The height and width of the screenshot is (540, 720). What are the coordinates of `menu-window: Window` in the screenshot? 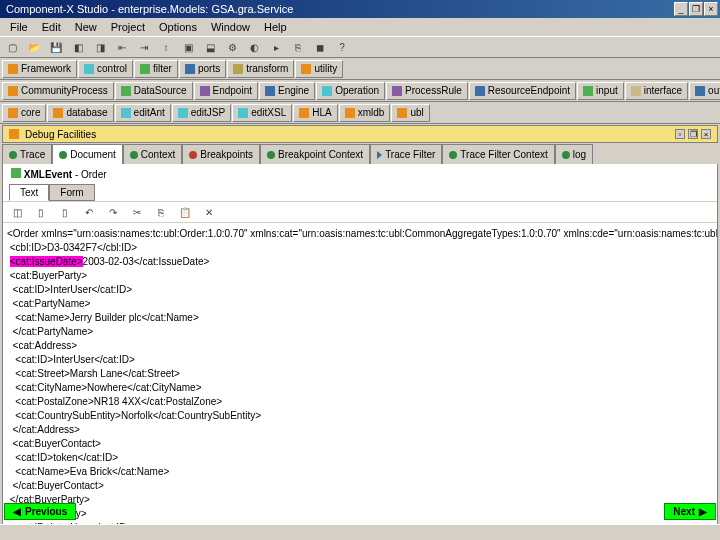 It's located at (230, 27).